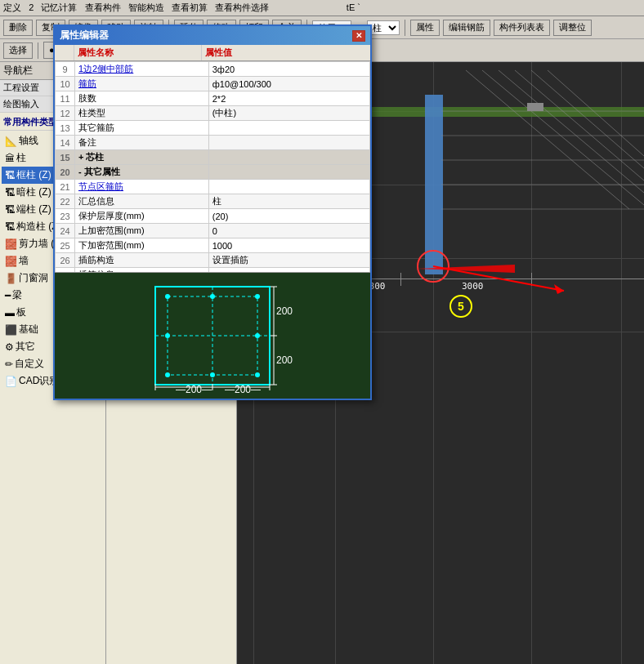 This screenshot has width=644, height=664. I want to click on cad-icon: 📄, so click(11, 381).